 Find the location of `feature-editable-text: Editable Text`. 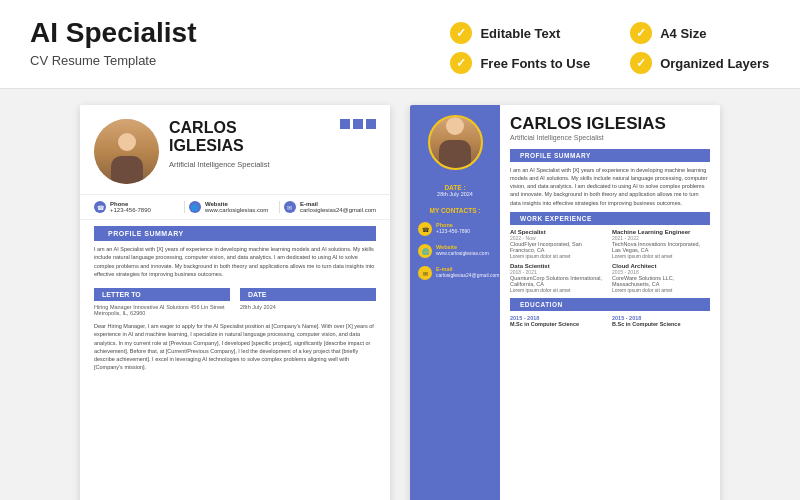

feature-editable-text: Editable Text is located at coordinates (520, 33).